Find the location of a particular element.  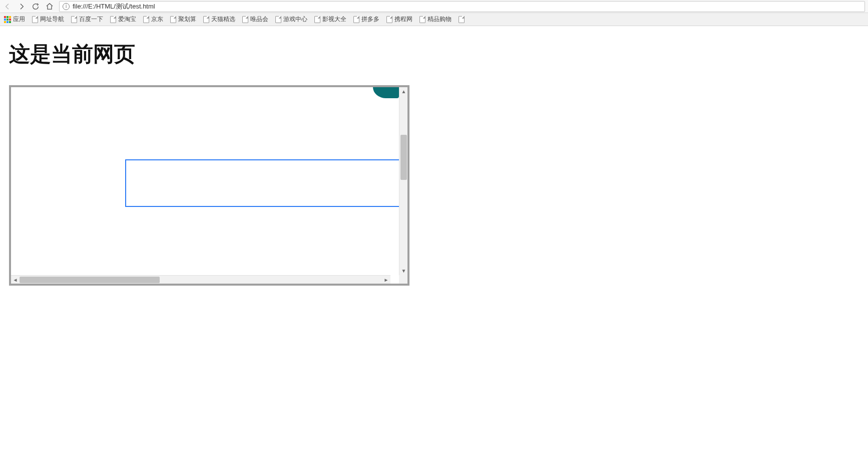

home-button is located at coordinates (50, 7).